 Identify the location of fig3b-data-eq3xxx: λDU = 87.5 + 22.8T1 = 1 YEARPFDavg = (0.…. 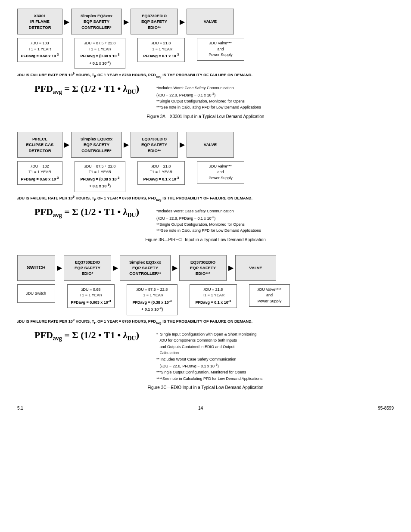
(100, 177).